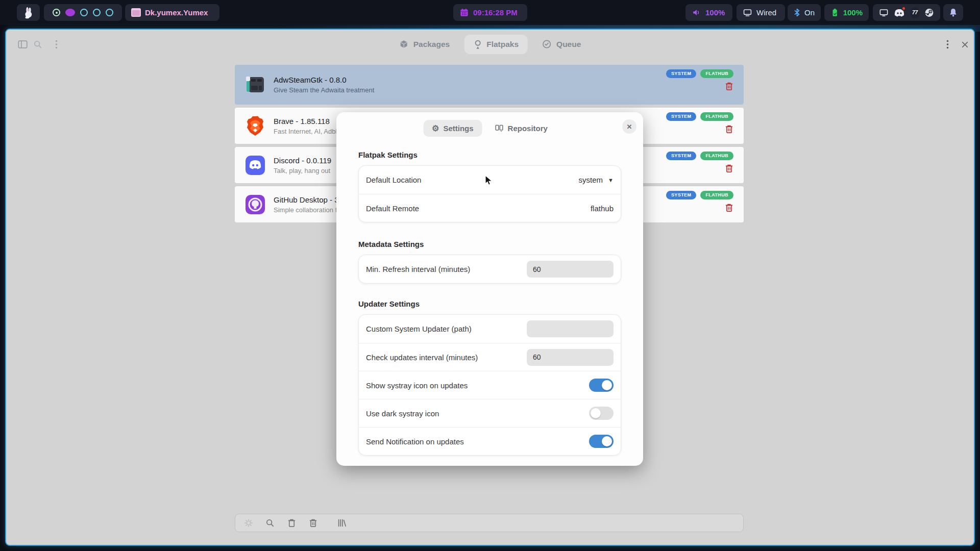  What do you see at coordinates (965, 44) in the screenshot?
I see `window-close-button` at bounding box center [965, 44].